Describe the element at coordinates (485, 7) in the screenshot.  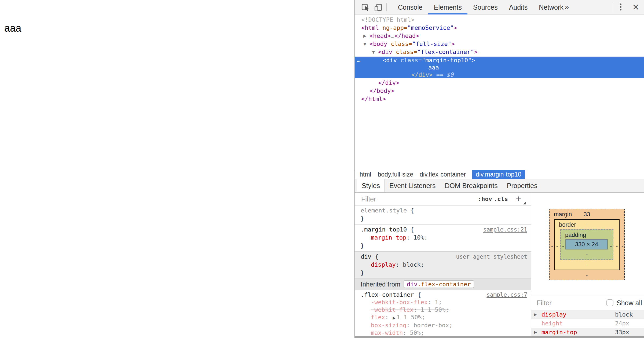
I see `devtools-tab-sources: Sources` at that location.